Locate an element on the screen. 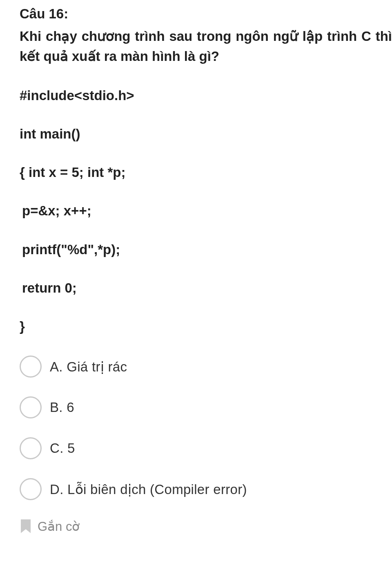  option-b-label: B. 6 is located at coordinates (62, 407).